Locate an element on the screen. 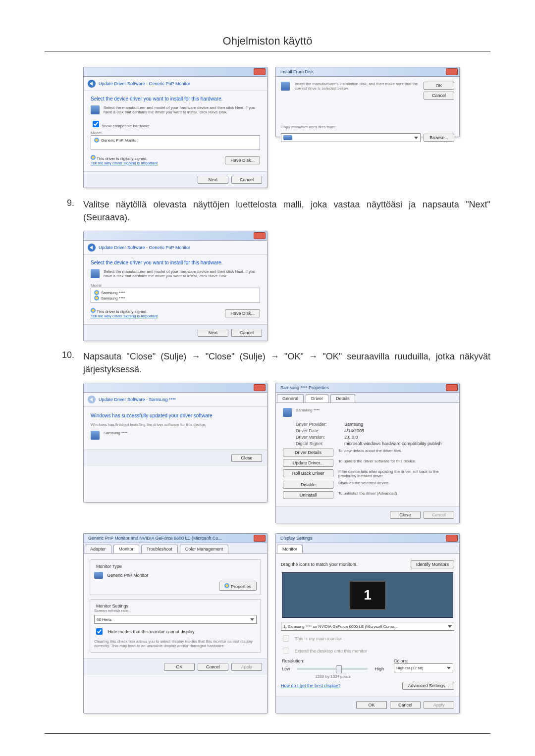 The width and height of the screenshot is (535, 756). tab-adapter: Adapter is located at coordinates (98, 549).